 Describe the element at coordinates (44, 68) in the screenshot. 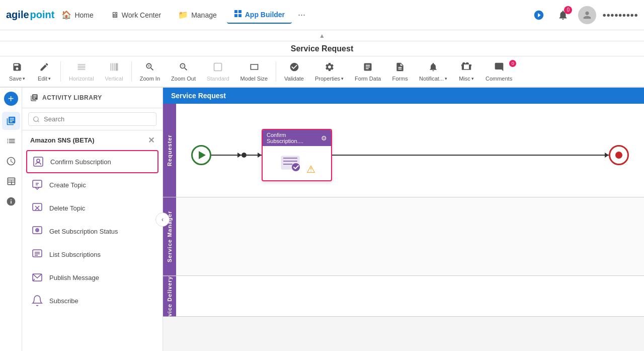

I see `edit-icon` at that location.